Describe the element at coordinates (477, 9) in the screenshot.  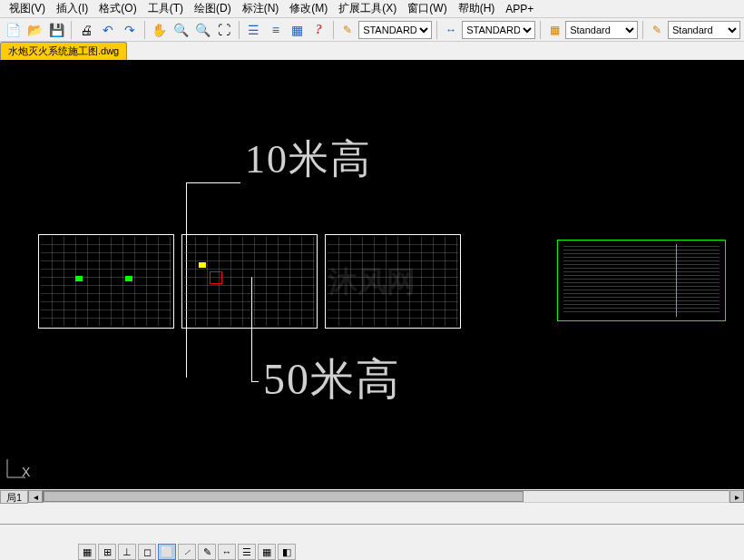
I see `menu-help: 帮助(H)` at that location.